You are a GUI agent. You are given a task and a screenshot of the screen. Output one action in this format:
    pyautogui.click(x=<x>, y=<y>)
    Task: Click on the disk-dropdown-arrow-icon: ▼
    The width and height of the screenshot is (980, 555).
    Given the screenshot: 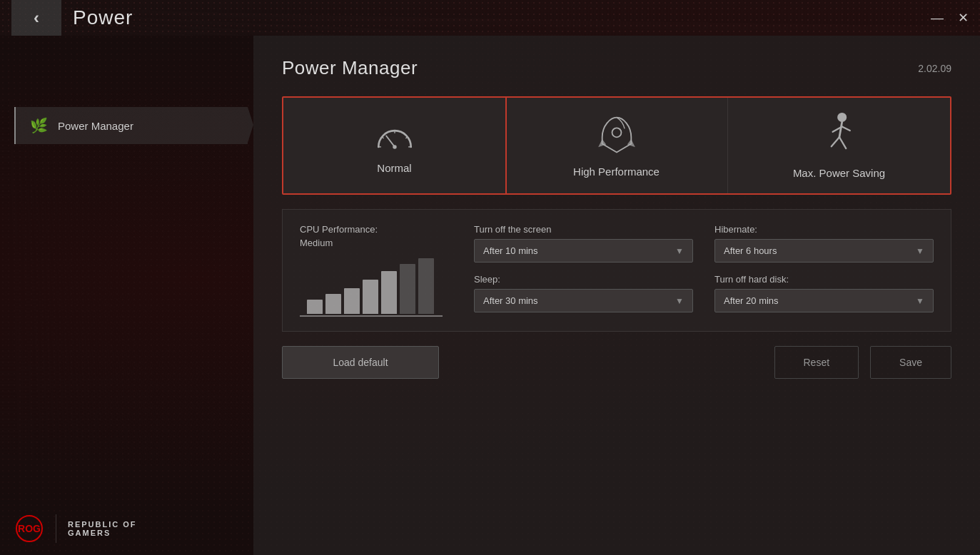 What is the action you would take?
    pyautogui.click(x=920, y=301)
    